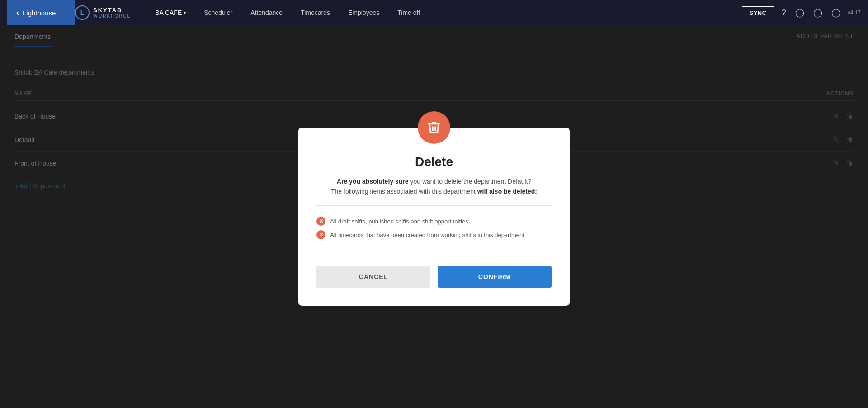  I want to click on nav-item-attendance: Attendance, so click(267, 13).